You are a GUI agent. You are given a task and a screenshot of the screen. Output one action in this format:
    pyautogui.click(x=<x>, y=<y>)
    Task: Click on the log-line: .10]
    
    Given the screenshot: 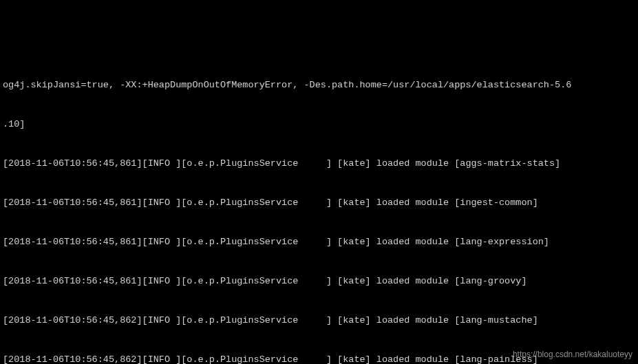 What is the action you would take?
    pyautogui.click(x=319, y=124)
    